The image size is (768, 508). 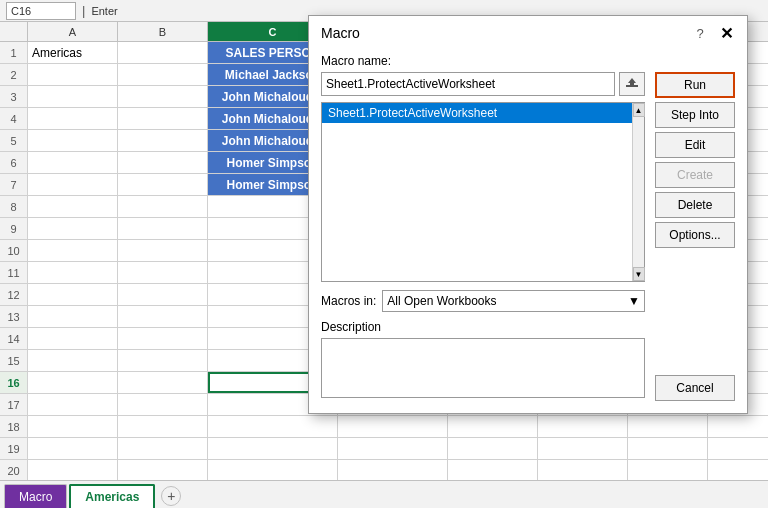 What do you see at coordinates (477, 113) in the screenshot?
I see `macro-list-item: Sheet1.ProtectActiveWorksheet` at bounding box center [477, 113].